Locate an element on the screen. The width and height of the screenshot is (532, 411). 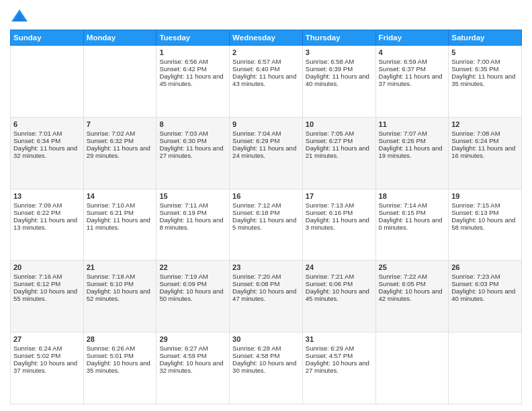
calendar-cell is located at coordinates (412, 368).